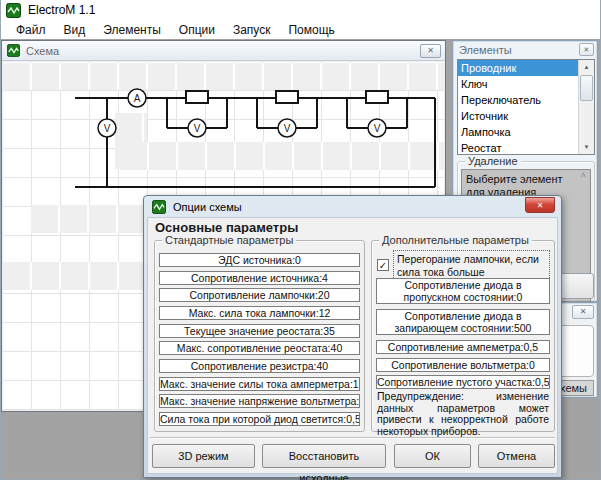 This screenshot has height=480, width=601. Describe the element at coordinates (463, 291) in the screenshot. I see `field-diode-forward-resistance: Сопротивление диода в пропускном состоян…` at that location.